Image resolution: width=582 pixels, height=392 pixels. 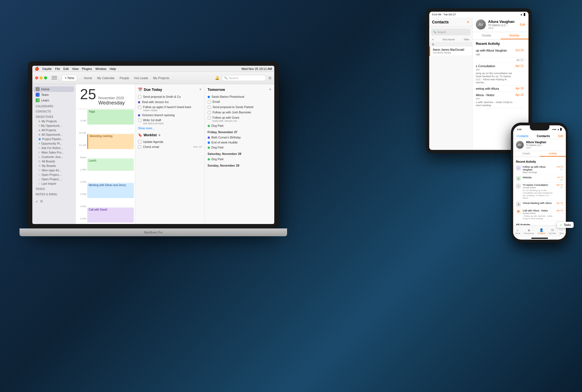 What do you see at coordinates (244, 78) in the screenshot?
I see `toolbar-search: 🔍 Search` at bounding box center [244, 78].